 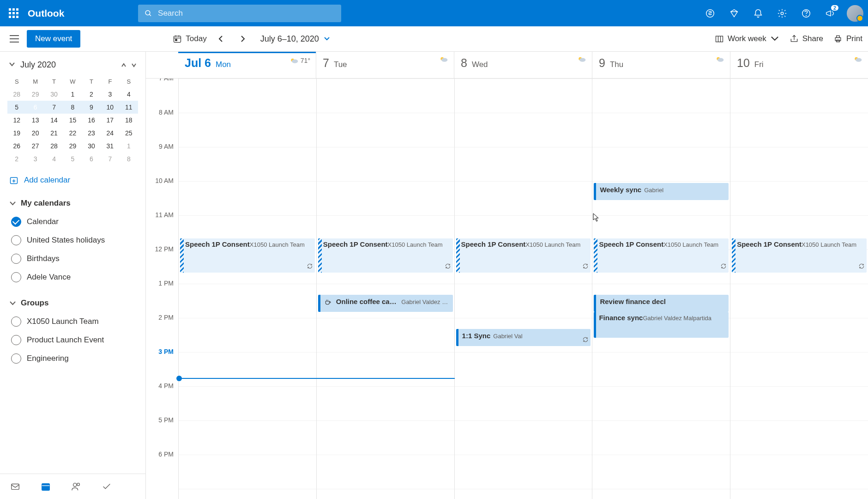 What do you see at coordinates (35, 146) in the screenshot?
I see `mini-cal-day: 27` at bounding box center [35, 146].